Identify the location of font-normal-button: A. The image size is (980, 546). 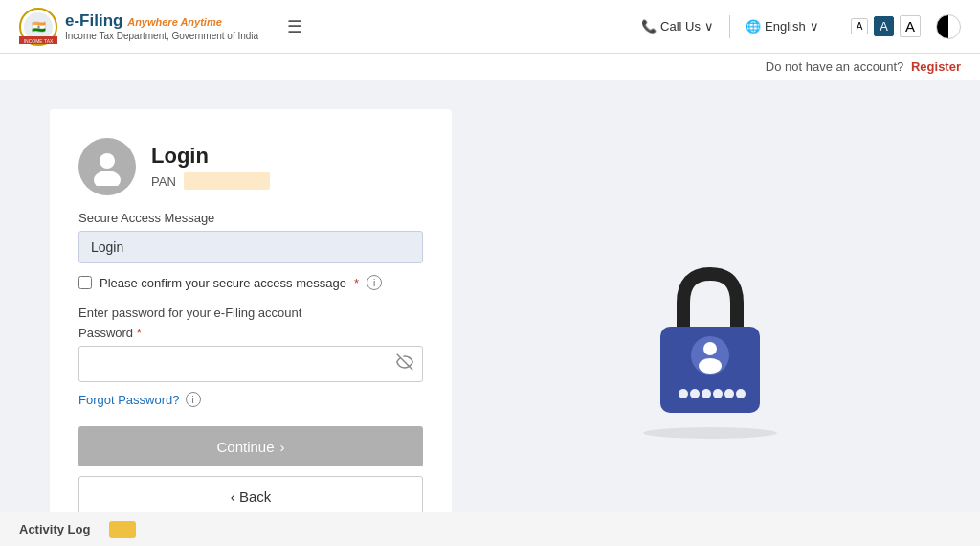
(884, 27).